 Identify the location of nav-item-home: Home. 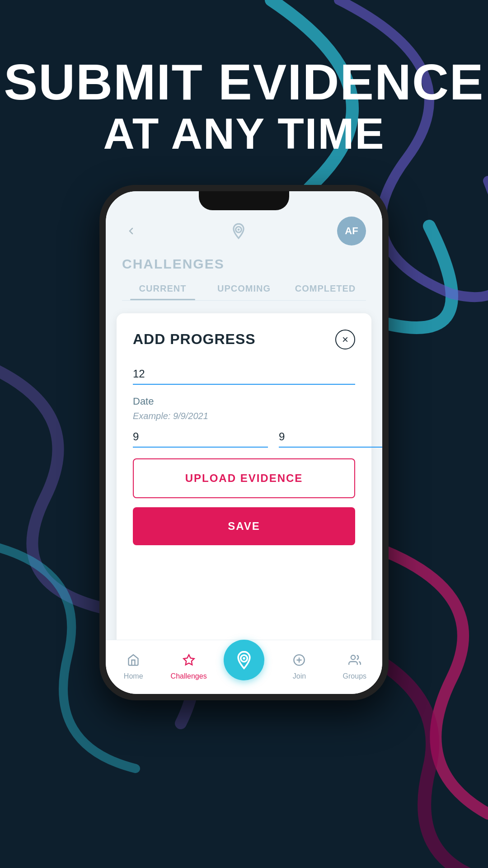
(133, 667).